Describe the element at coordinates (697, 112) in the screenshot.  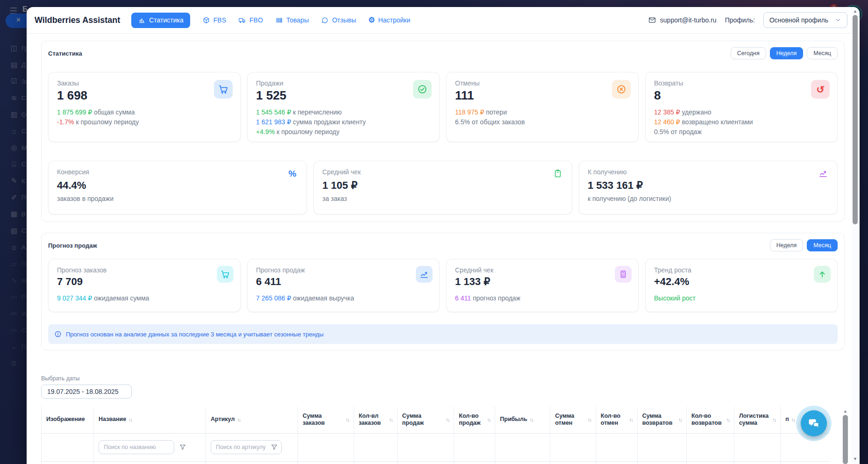
I see `card-metric-label: удержано` at that location.